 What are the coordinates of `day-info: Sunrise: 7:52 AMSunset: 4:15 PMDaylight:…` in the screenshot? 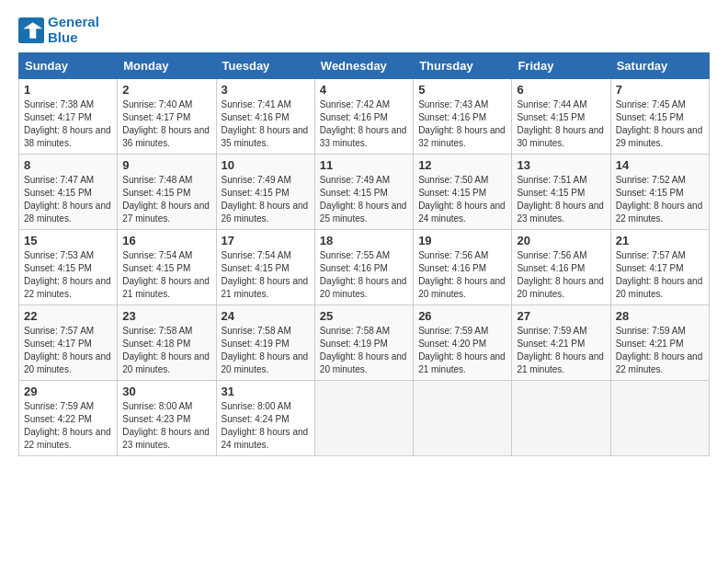 It's located at (660, 200).